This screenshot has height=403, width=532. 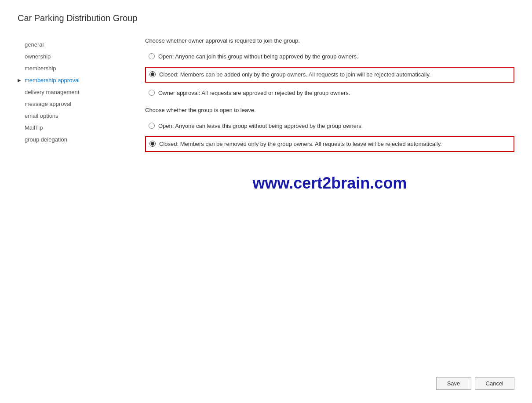 What do you see at coordinates (75, 92) in the screenshot?
I see `sidebar-item-delivery-management: delivery management` at bounding box center [75, 92].